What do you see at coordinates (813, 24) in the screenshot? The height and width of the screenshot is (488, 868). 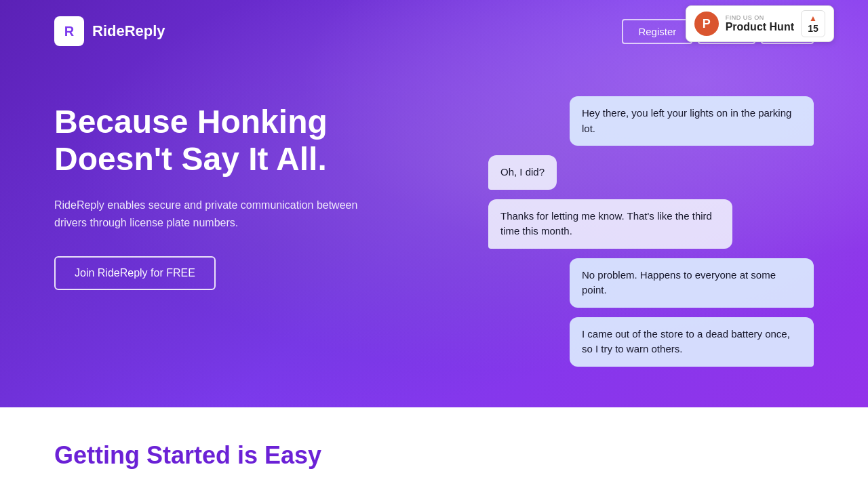 I see `product-hunt-vote: ▲ 15` at bounding box center [813, 24].